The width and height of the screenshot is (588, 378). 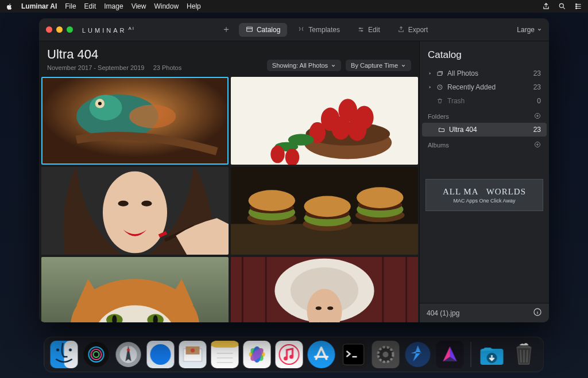 I want to click on sidebar-item-all-photos: All Photos 23, so click(x=485, y=73).